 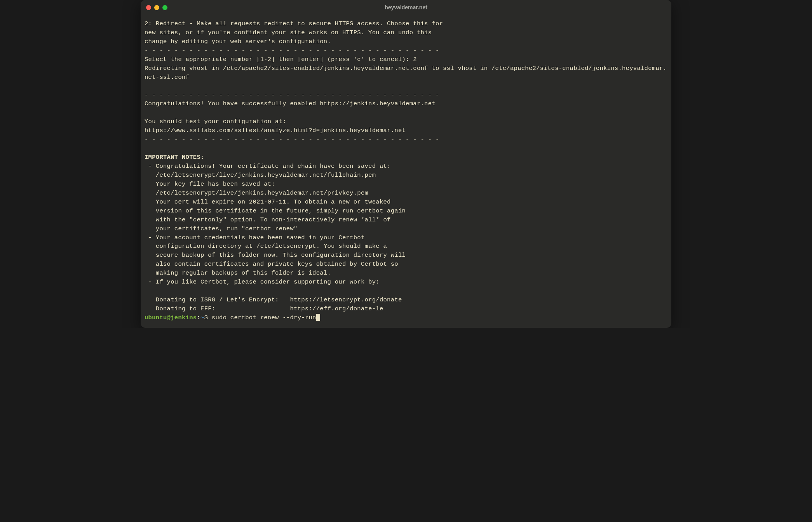 I want to click on output-line: also contain certificates and private ke…, so click(x=271, y=264).